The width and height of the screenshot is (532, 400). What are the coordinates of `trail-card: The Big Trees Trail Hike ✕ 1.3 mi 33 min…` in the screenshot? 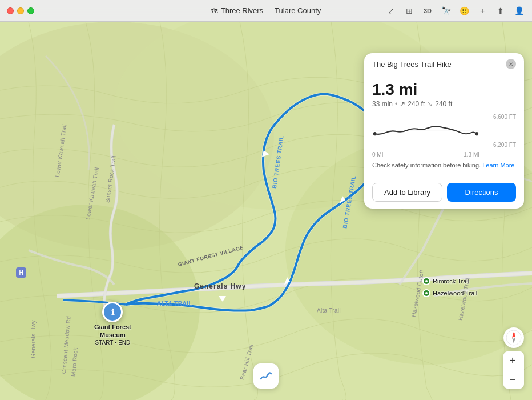 It's located at (444, 131).